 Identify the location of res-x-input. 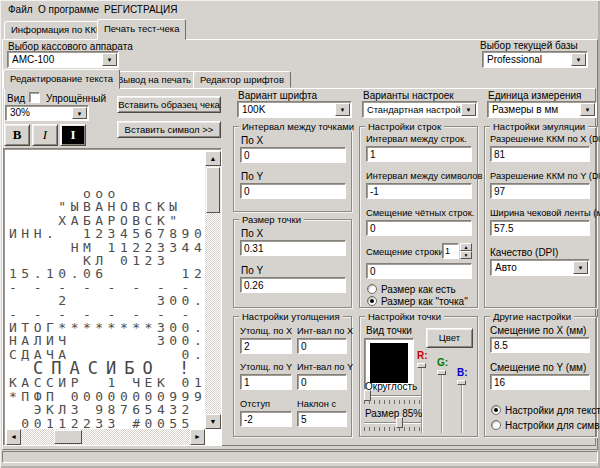
(540, 154).